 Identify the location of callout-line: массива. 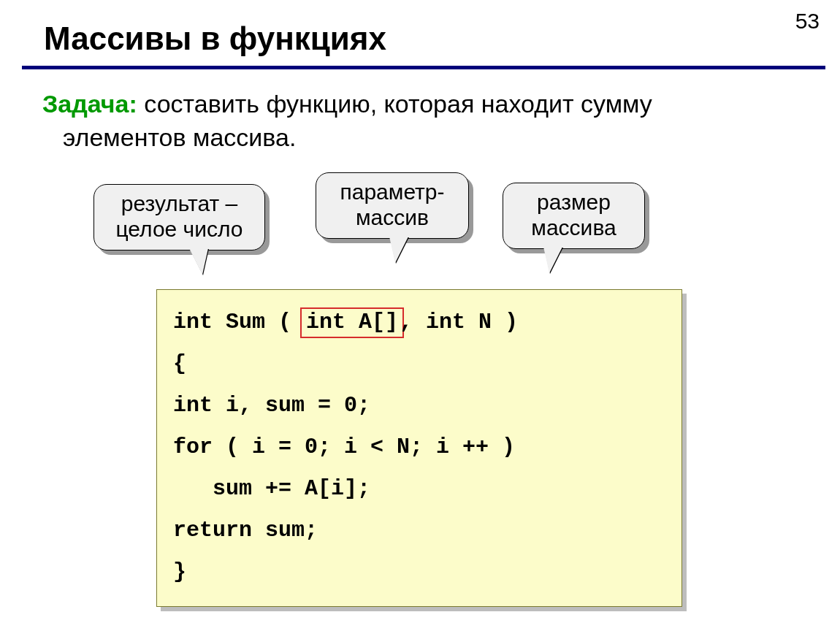
(574, 228).